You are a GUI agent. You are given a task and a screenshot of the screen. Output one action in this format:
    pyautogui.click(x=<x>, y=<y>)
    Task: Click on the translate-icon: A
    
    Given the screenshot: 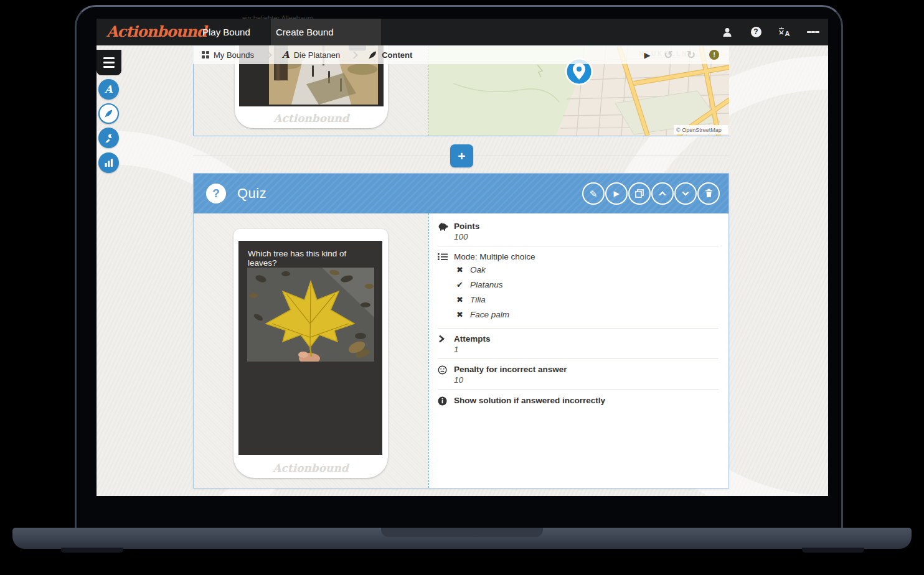 What is the action you would take?
    pyautogui.click(x=785, y=32)
    